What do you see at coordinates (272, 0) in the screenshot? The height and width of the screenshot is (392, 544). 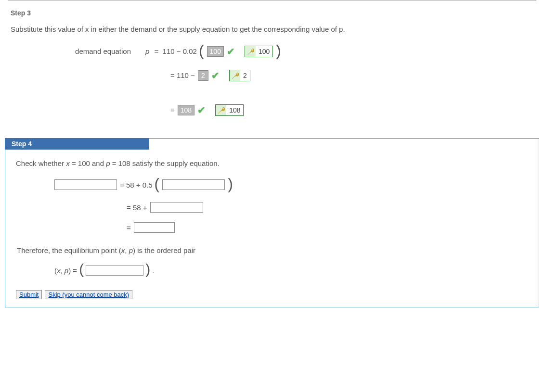 I see `divider` at bounding box center [272, 0].